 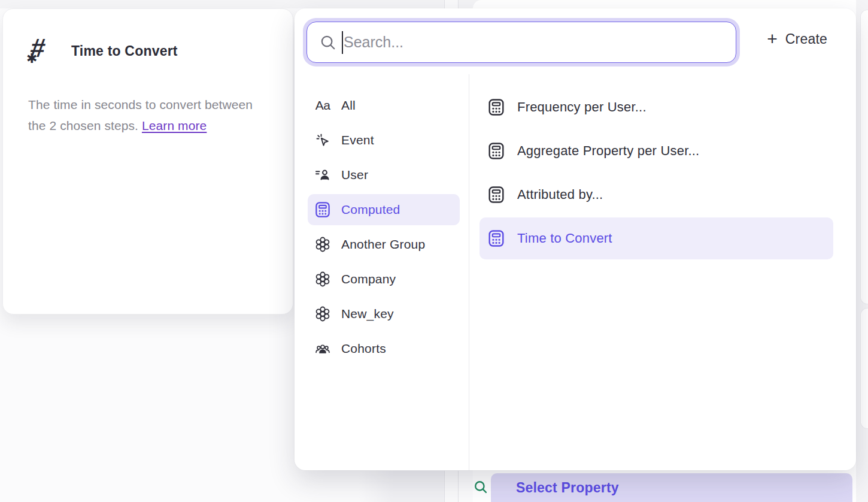 I want to click on result-item-attributed-by: Attributed by..., so click(x=656, y=195).